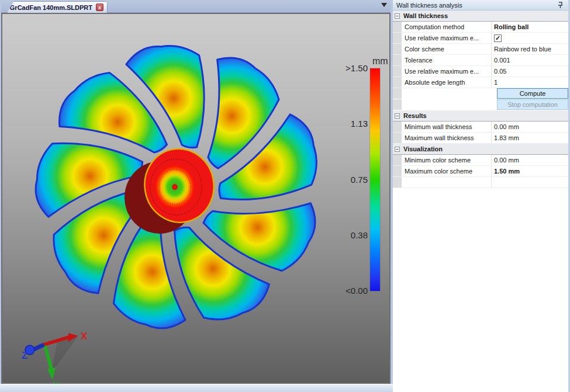 The height and width of the screenshot is (392, 570). What do you see at coordinates (530, 49) in the screenshot?
I see `property-value: Rainbow red to blue` at bounding box center [530, 49].